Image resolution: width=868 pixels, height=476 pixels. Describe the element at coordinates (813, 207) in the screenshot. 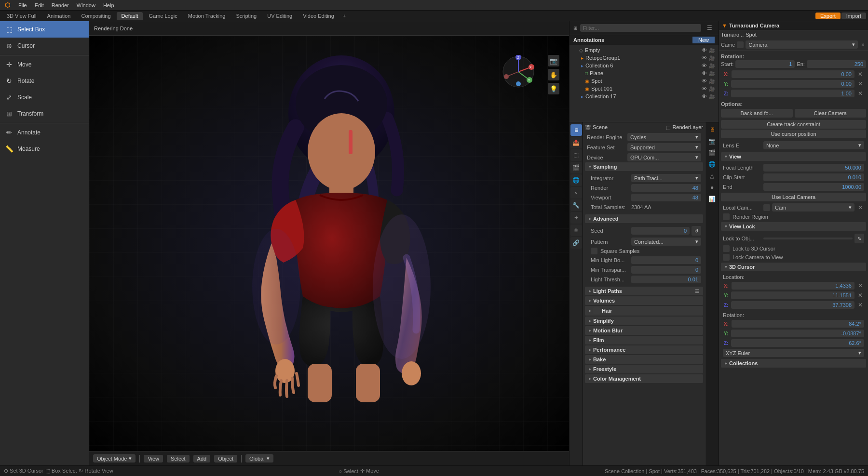

I see `local-cam-dropdown: Cam ▾` at that location.